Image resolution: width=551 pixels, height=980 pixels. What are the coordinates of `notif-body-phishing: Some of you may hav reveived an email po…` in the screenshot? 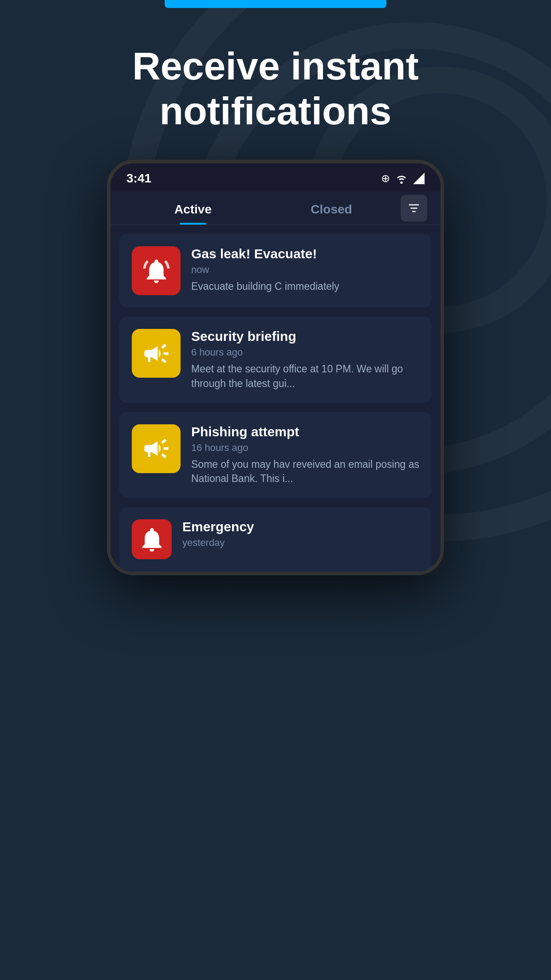 It's located at (305, 471).